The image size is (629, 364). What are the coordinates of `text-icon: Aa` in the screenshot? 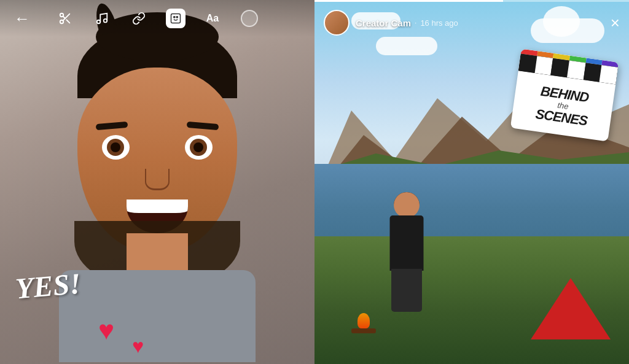 It's located at (213, 18).